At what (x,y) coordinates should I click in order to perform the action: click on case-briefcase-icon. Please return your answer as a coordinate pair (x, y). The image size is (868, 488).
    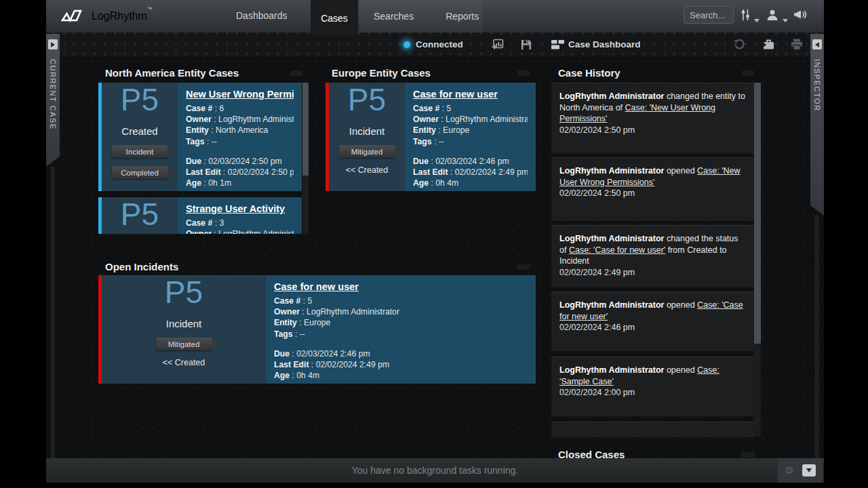
    Looking at the image, I should click on (769, 46).